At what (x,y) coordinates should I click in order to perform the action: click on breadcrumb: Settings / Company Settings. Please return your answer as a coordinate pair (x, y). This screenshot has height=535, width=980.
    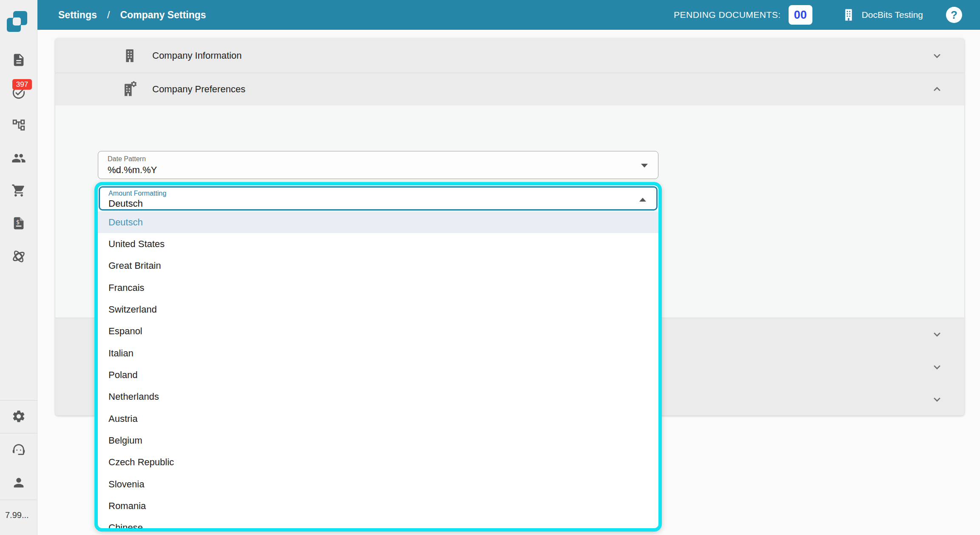
    Looking at the image, I should click on (132, 15).